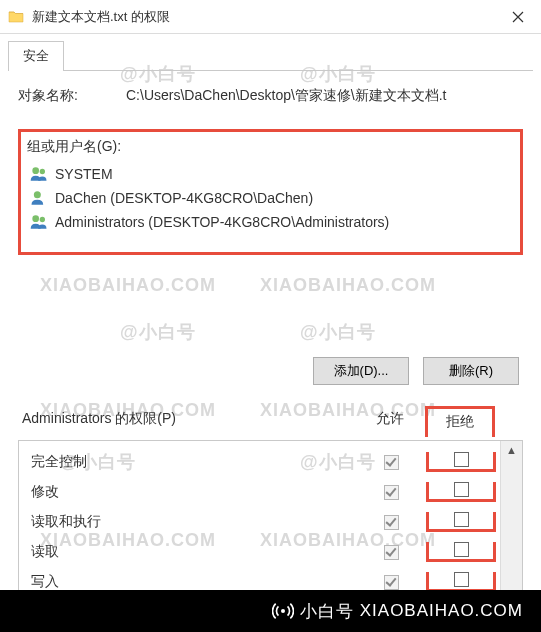  What do you see at coordinates (270, 96) in the screenshot?
I see `object-name-row: 对象名称: C:\Users\DaChen\Desktop\管家速修\新建文本文…` at bounding box center [270, 96].